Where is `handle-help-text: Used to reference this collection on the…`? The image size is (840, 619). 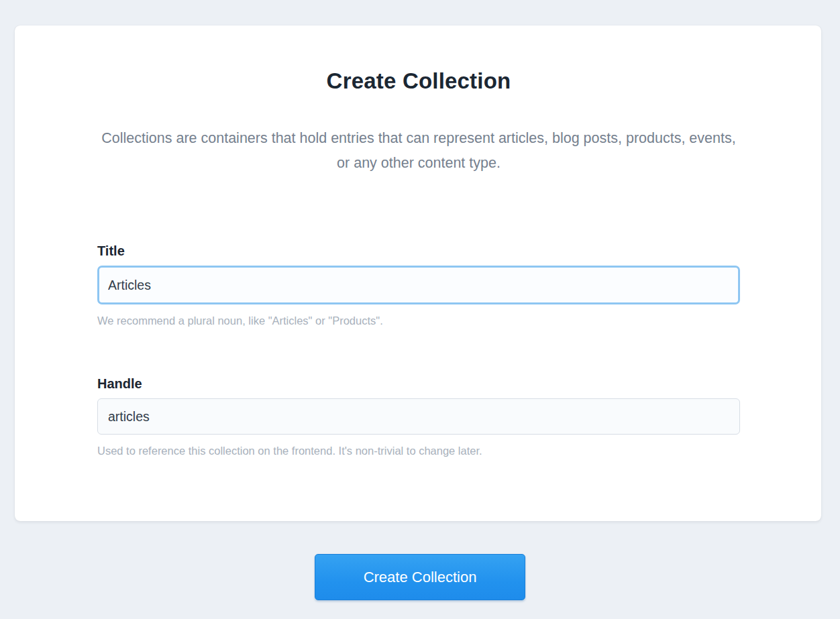 handle-help-text: Used to reference this collection on the… is located at coordinates (419, 451).